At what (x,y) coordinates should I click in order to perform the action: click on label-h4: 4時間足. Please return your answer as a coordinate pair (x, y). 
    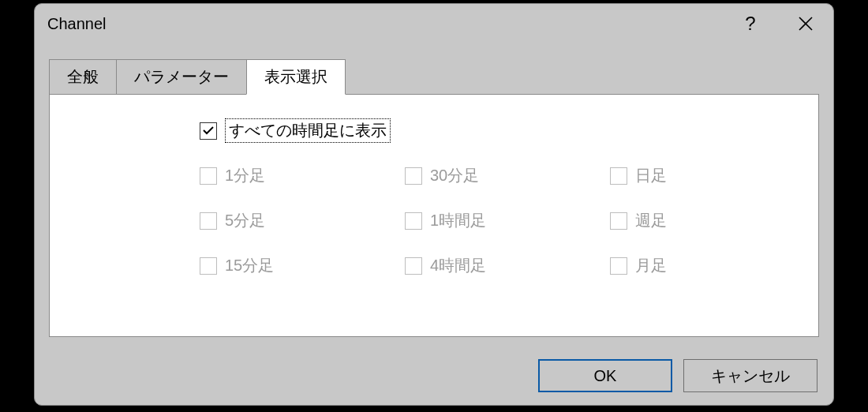
    Looking at the image, I should click on (458, 265).